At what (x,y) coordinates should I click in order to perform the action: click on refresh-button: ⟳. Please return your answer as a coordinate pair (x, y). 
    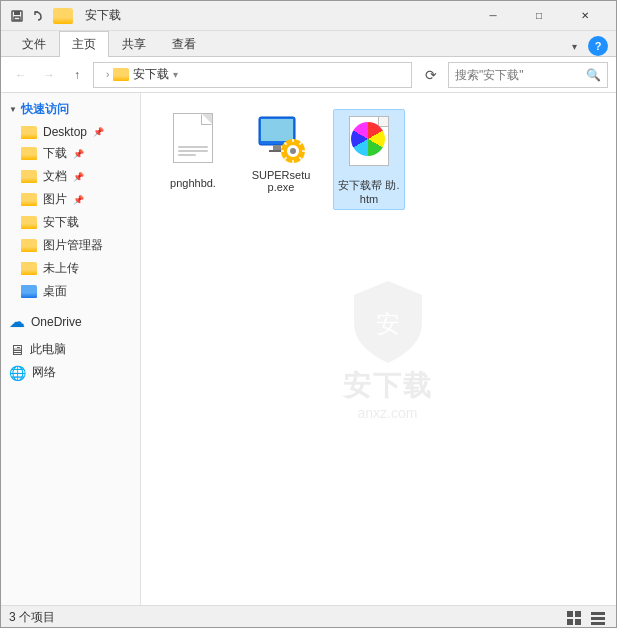
    Looking at the image, I should click on (431, 75).